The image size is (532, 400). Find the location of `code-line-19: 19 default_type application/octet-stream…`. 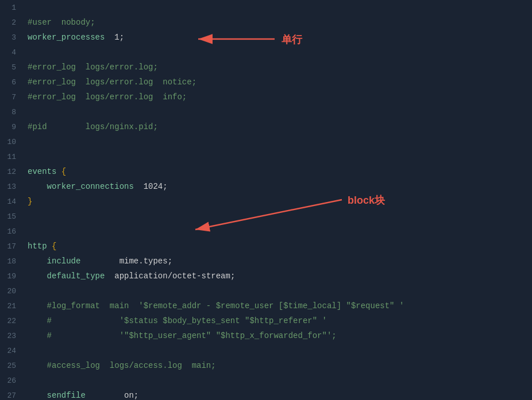

code-line-19: 19 default_type application/octet-stream… is located at coordinates (266, 276).